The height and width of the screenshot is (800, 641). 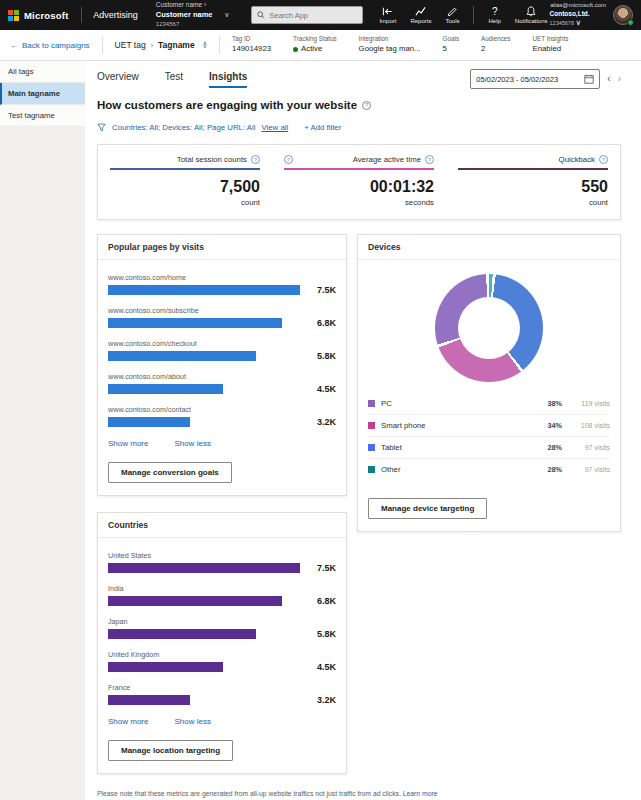 I want to click on sidebar-item-test-tagname: Test tagname, so click(x=42, y=116).